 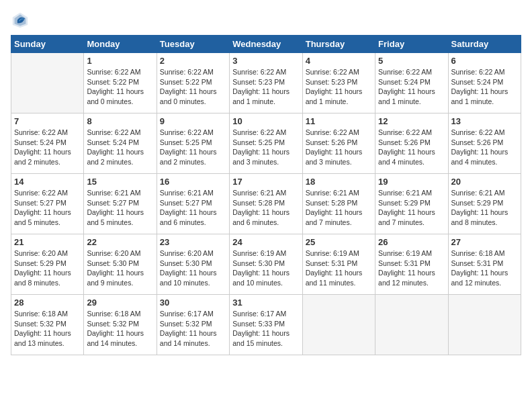 I want to click on col-header-saturday: Saturday, so click(x=484, y=44).